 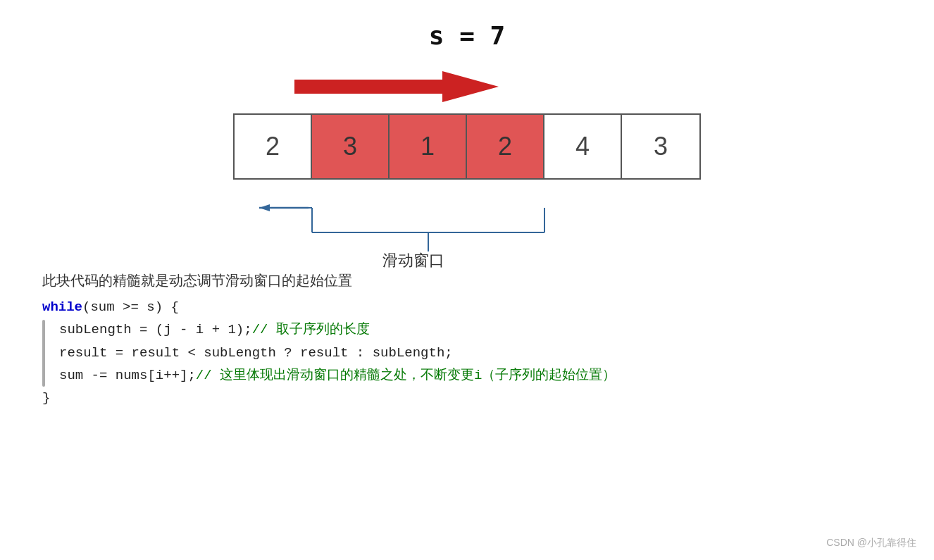 What do you see at coordinates (467, 236) in the screenshot?
I see `window-bracket-svg: 滑动窗口` at bounding box center [467, 236].